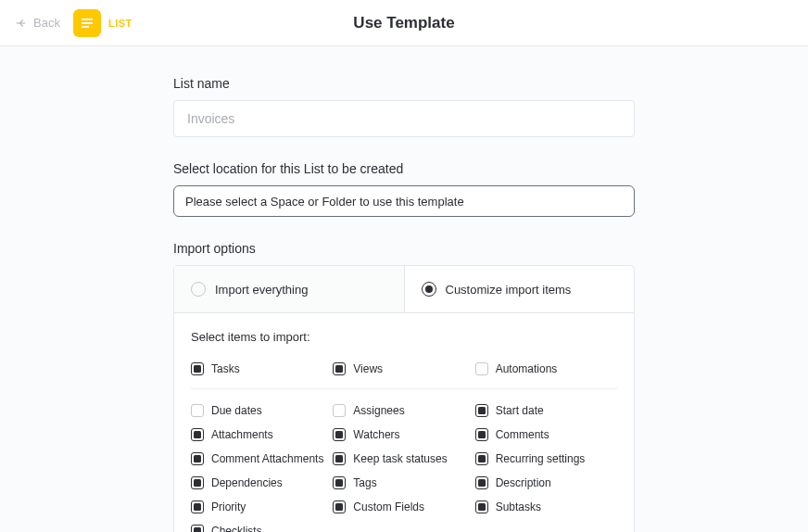 This screenshot has height=532, width=808. What do you see at coordinates (261, 507) in the screenshot?
I see `import-item: Priority` at bounding box center [261, 507].